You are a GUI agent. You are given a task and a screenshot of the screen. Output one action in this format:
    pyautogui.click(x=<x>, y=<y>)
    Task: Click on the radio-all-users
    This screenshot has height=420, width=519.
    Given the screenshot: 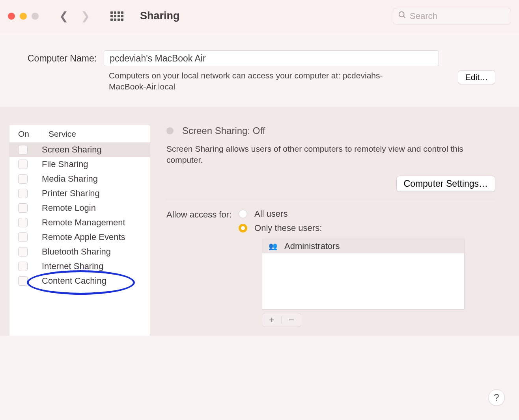 What is the action you would take?
    pyautogui.click(x=243, y=214)
    